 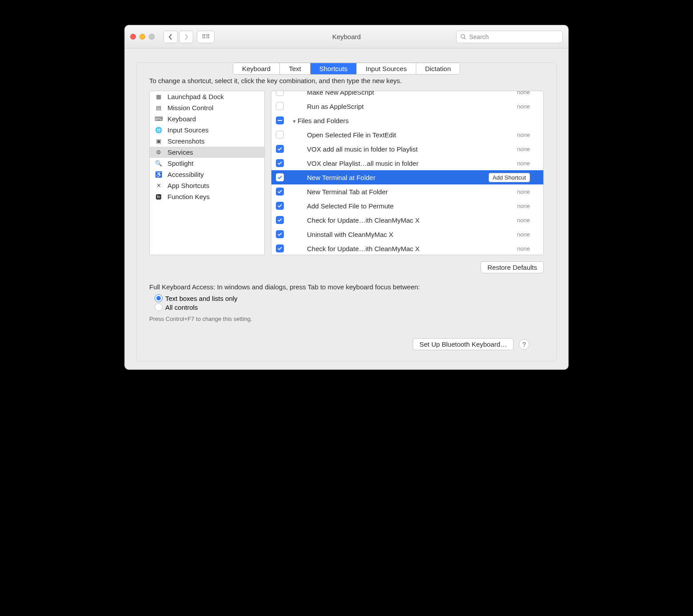 I want to click on shortcut-row: New Terminal Tab at Foldernone, so click(x=407, y=192).